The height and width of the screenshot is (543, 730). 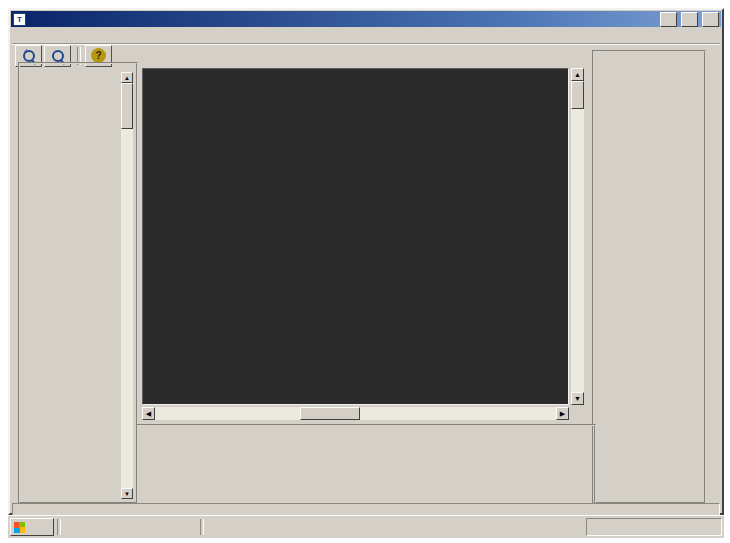 I want to click on title-bar: T, so click(x=366, y=19).